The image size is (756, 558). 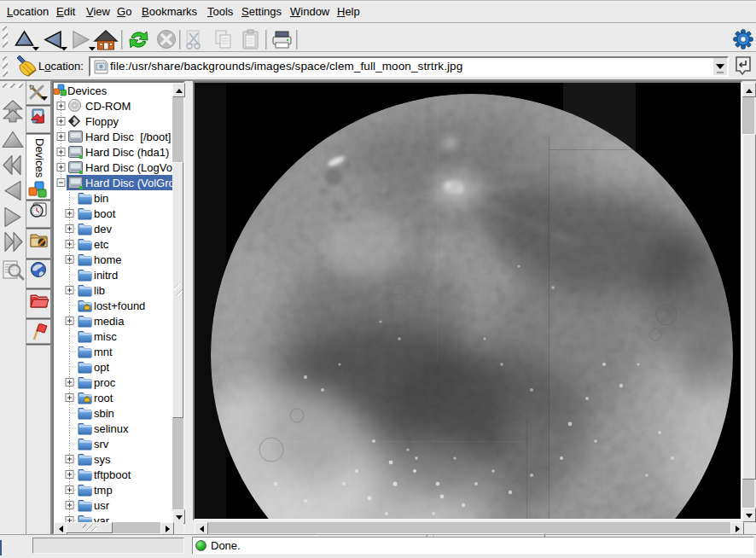 I want to click on svg-text: sbin, so click(x=104, y=413).